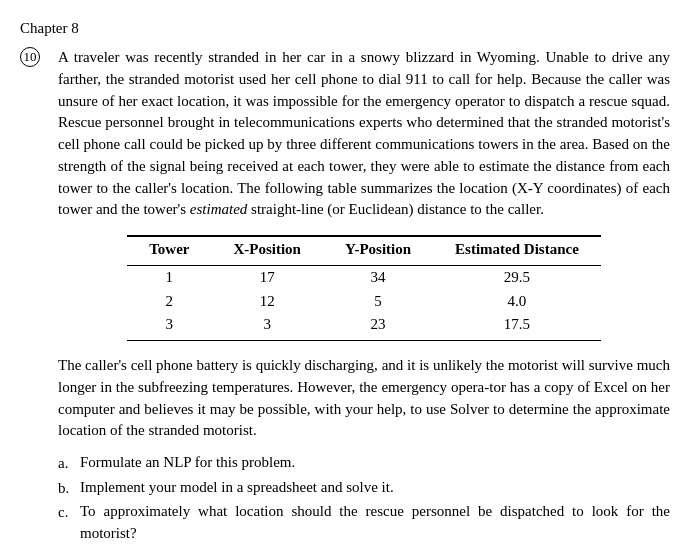  What do you see at coordinates (364, 523) in the screenshot?
I see `sub-question: c.To approximately what location should …` at bounding box center [364, 523].